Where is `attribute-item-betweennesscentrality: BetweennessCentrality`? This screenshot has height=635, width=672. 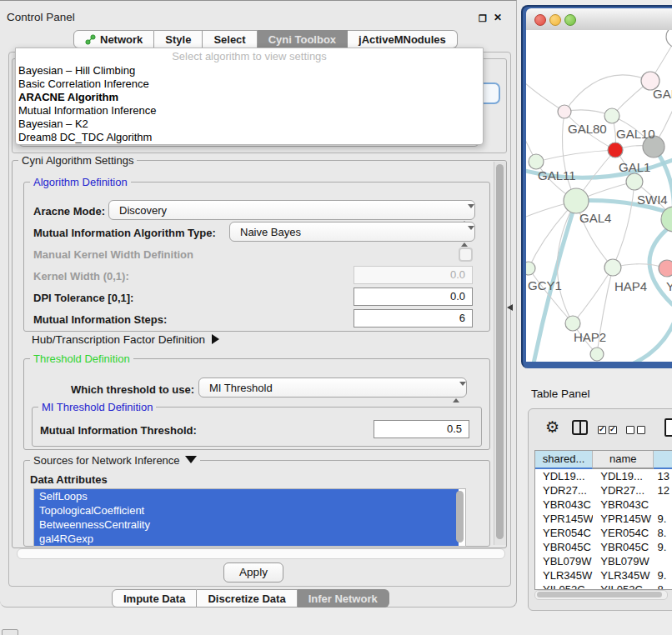 attribute-item-betweennesscentrality: BetweennessCentrality is located at coordinates (247, 525).